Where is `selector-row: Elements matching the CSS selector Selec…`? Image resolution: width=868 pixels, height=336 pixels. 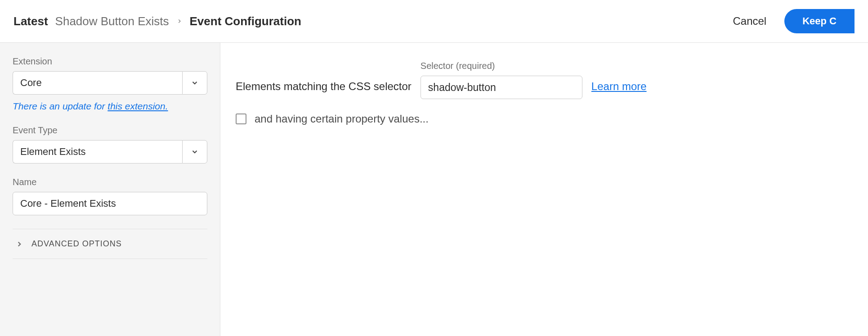 selector-row: Elements matching the CSS selector Selec… is located at coordinates (544, 80).